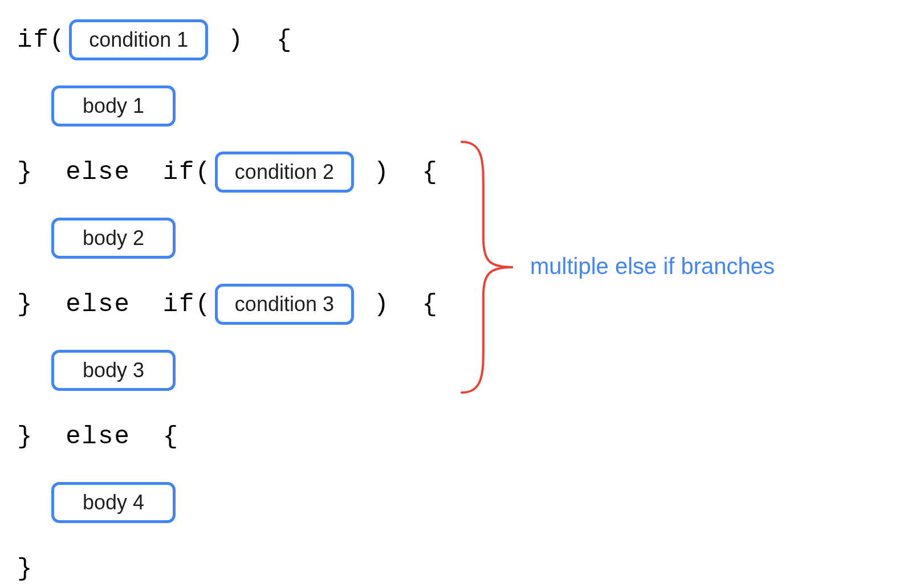 Image resolution: width=912 pixels, height=588 pixels. What do you see at coordinates (652, 267) in the screenshot?
I see `annotation-label: multiple else if branches` at bounding box center [652, 267].